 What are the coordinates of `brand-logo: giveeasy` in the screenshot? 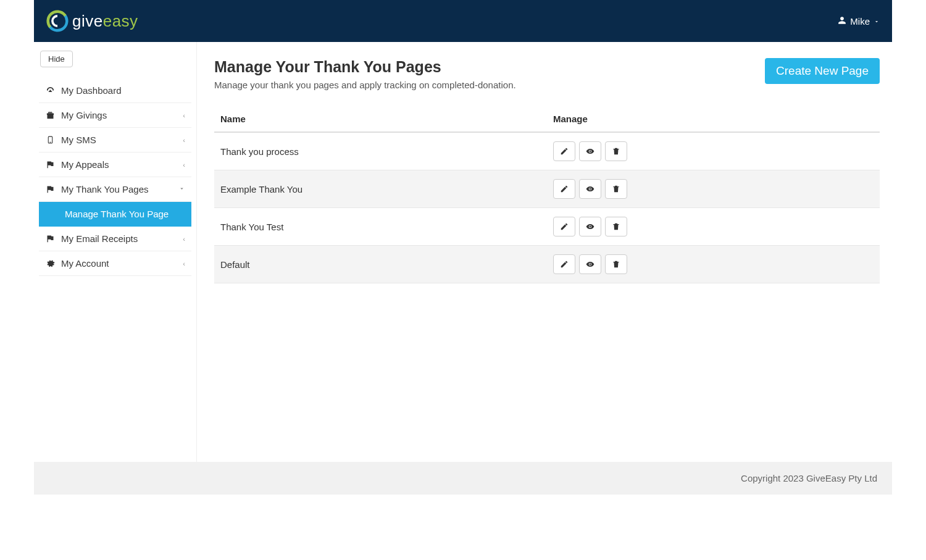 It's located at (93, 21).